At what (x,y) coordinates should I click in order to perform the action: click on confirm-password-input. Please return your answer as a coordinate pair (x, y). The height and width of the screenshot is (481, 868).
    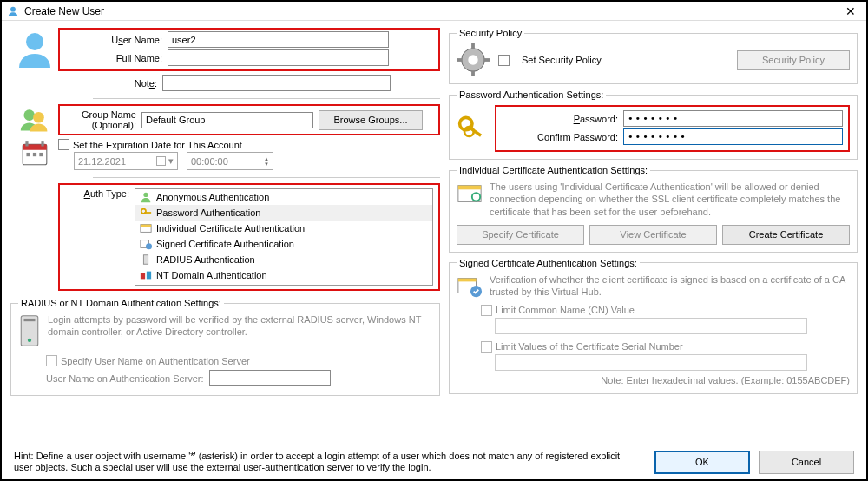
    Looking at the image, I should click on (733, 137).